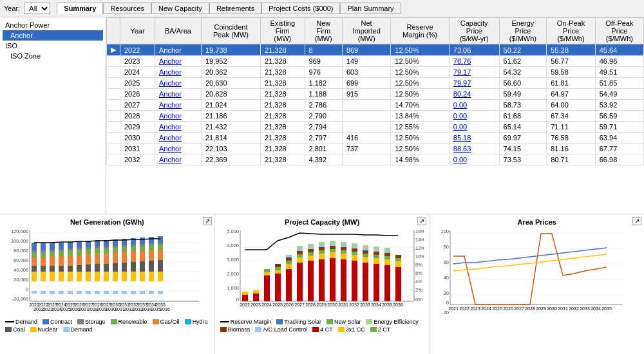  I want to click on year-cell: 2029, so click(138, 127).